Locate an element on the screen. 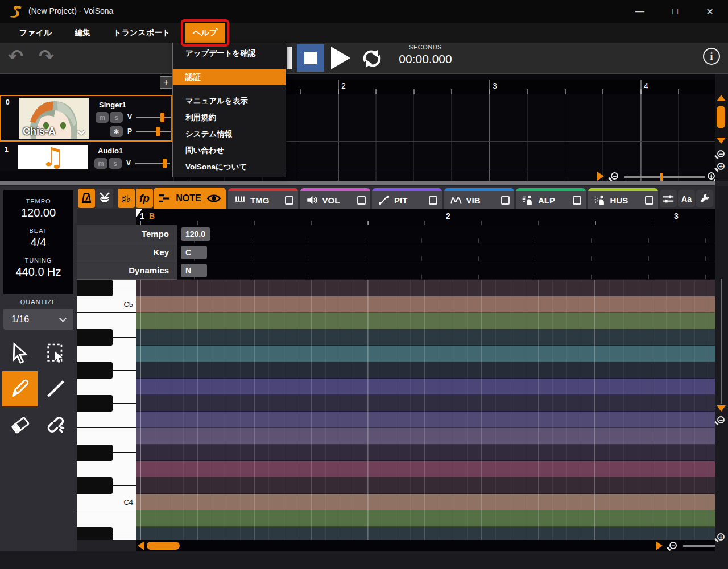 This screenshot has height=569, width=728. roll-row-B4 is located at coordinates (425, 321).